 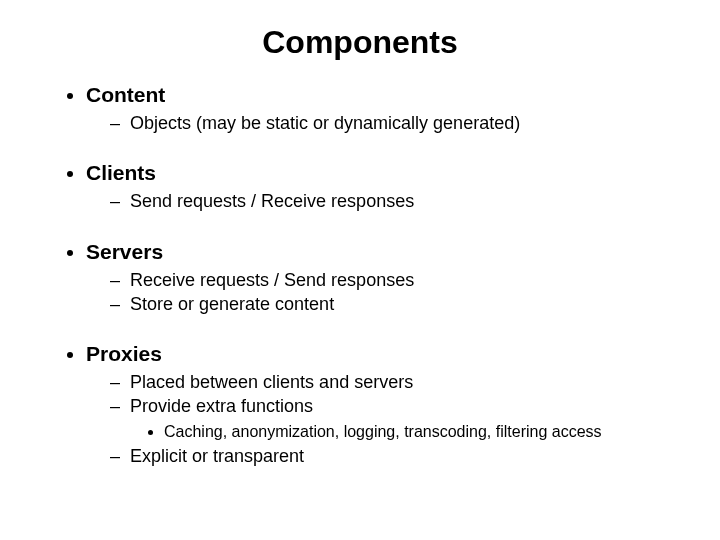 I want to click on sublist: Objects (may be static or dynamically ge…, so click(x=378, y=123).